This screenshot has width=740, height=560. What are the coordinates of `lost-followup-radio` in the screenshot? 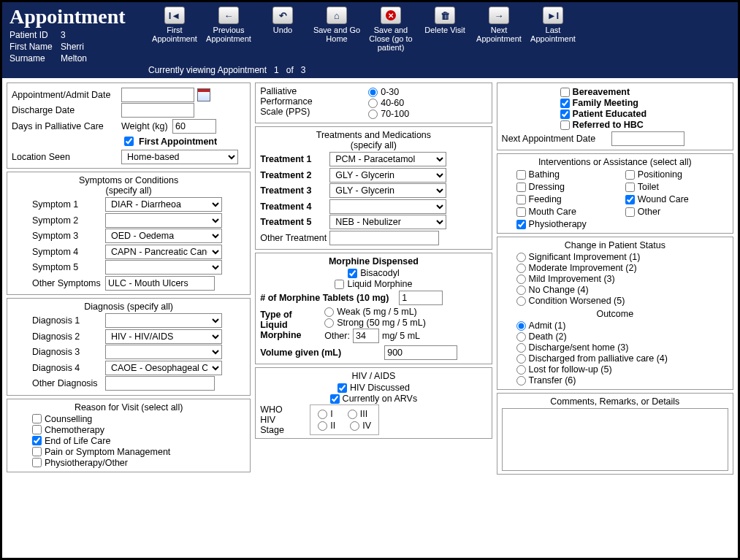 It's located at (522, 369).